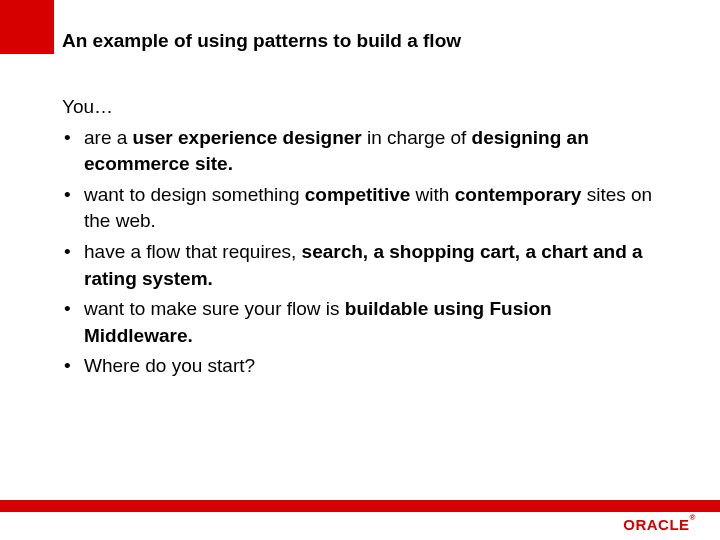 The height and width of the screenshot is (540, 720). What do you see at coordinates (362, 322) in the screenshot?
I see `list-item: want to make sure your flow is buildable…` at bounding box center [362, 322].